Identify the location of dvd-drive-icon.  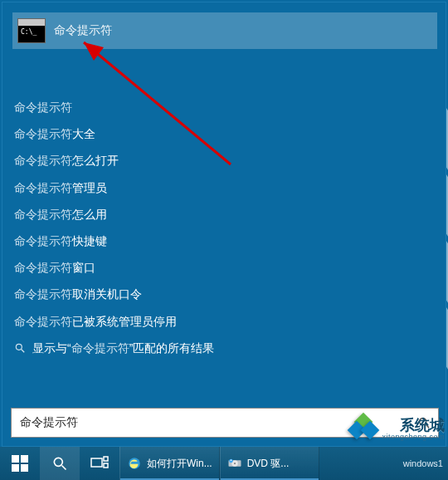
(235, 463).